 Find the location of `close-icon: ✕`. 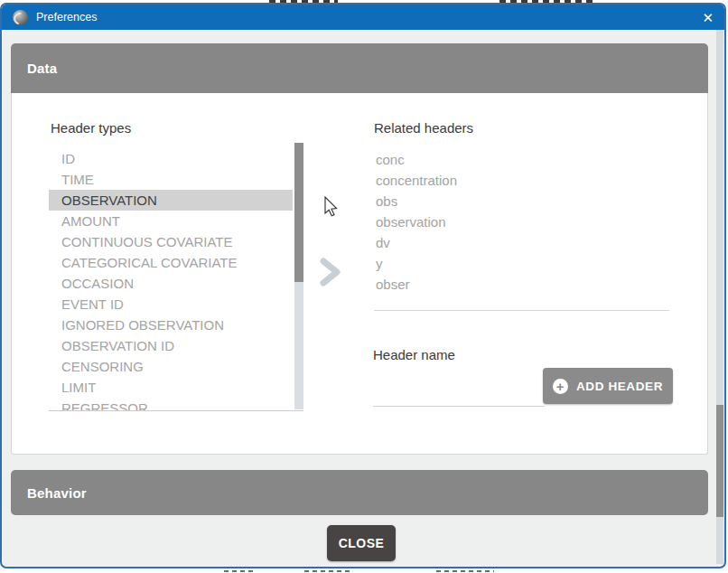

close-icon: ✕ is located at coordinates (708, 18).